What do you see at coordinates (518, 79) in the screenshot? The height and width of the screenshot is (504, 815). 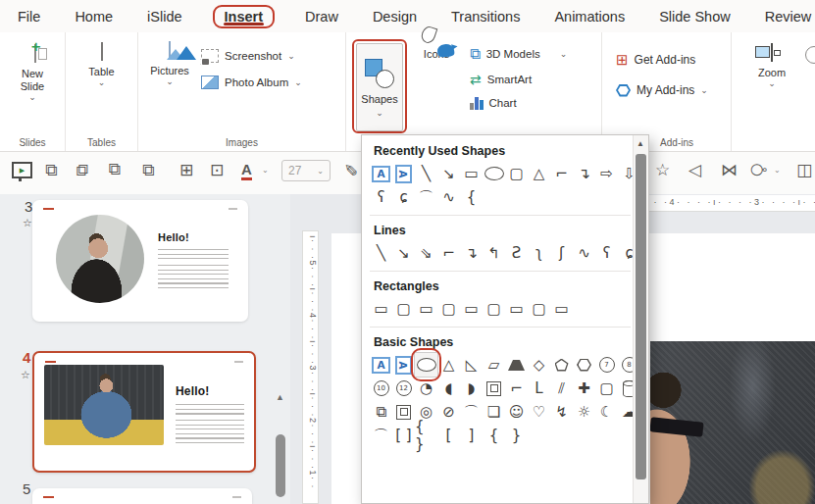 I see `smartart-button: ⇄ SmartArt` at bounding box center [518, 79].